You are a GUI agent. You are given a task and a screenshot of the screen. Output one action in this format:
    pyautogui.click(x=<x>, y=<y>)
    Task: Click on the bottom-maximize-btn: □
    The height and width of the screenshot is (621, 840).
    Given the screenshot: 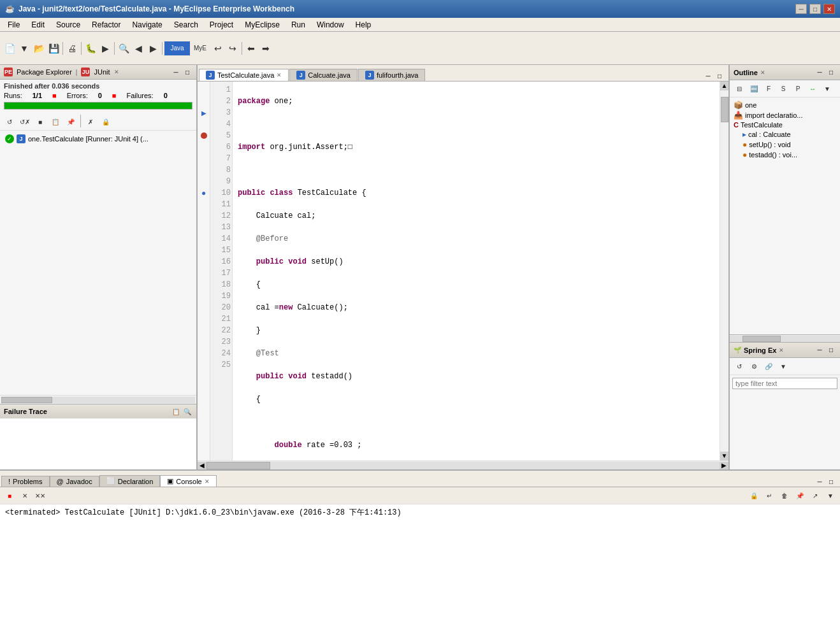 What is the action you would take?
    pyautogui.click(x=831, y=482)
    